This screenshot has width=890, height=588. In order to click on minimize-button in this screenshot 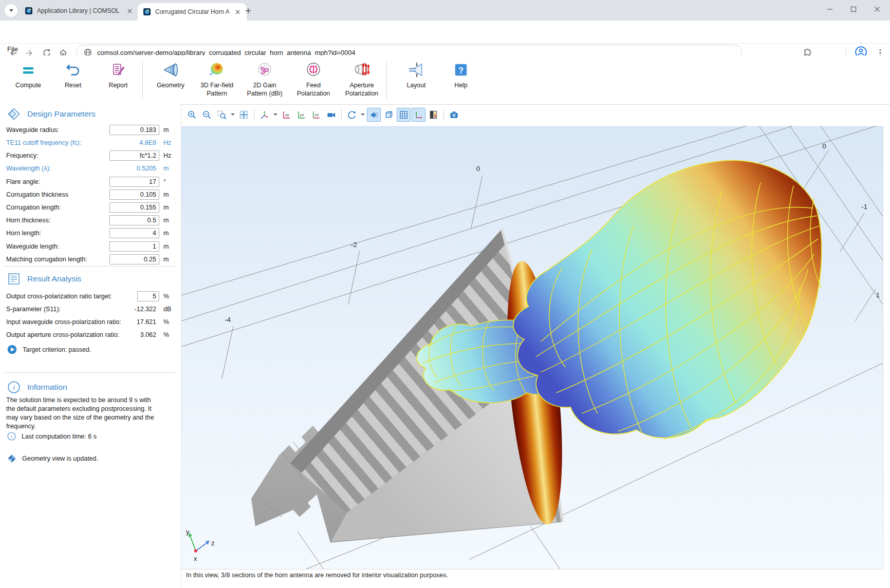, I will do `click(830, 9)`.